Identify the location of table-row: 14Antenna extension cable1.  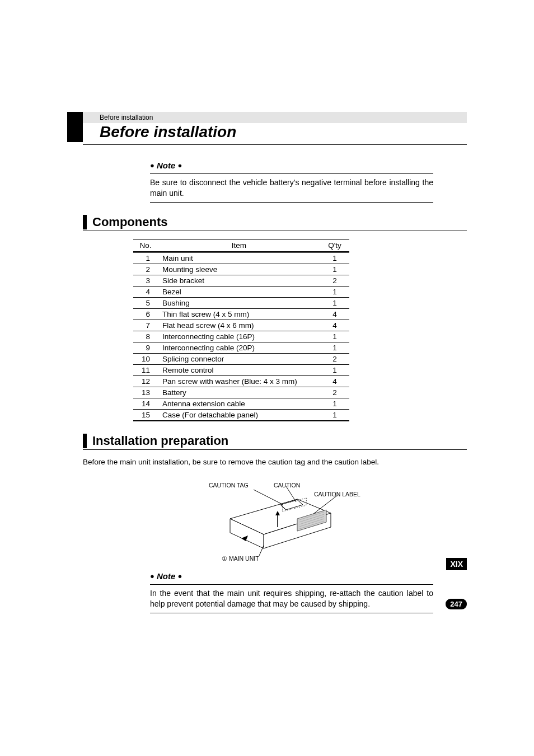
(241, 403).